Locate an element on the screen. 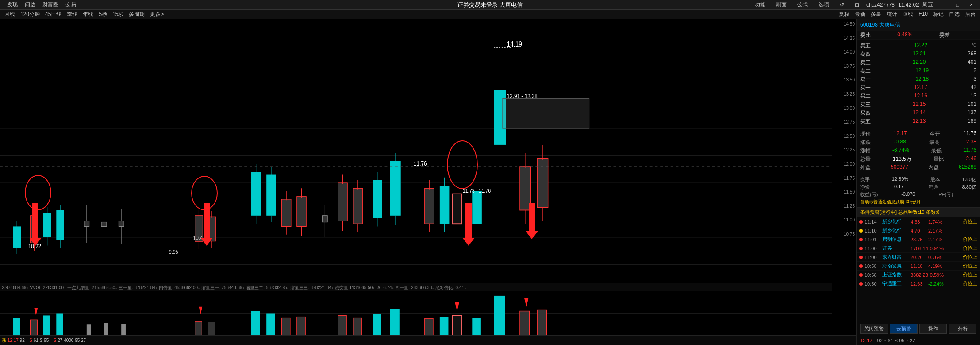 Image resolution: width=980 pixels, height=345 pixels. alert-row-4: 11:00 证券 1708.14 0.91% 价位上 is located at coordinates (919, 248).